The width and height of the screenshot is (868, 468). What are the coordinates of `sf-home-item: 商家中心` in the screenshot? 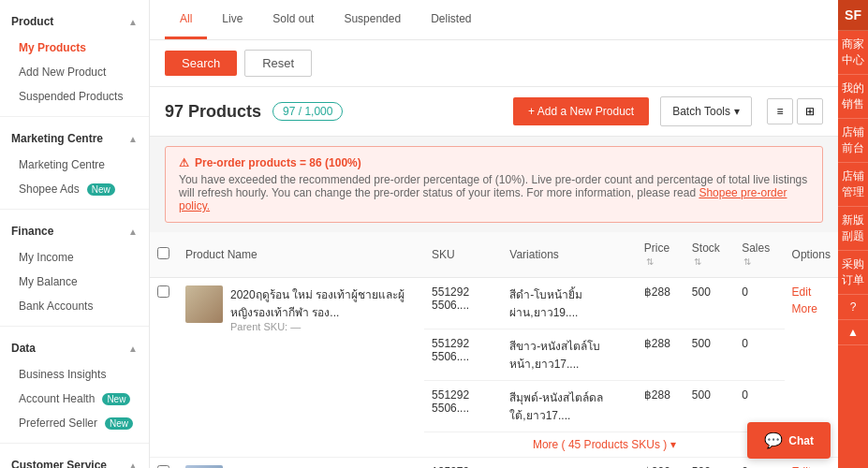 It's located at (853, 52).